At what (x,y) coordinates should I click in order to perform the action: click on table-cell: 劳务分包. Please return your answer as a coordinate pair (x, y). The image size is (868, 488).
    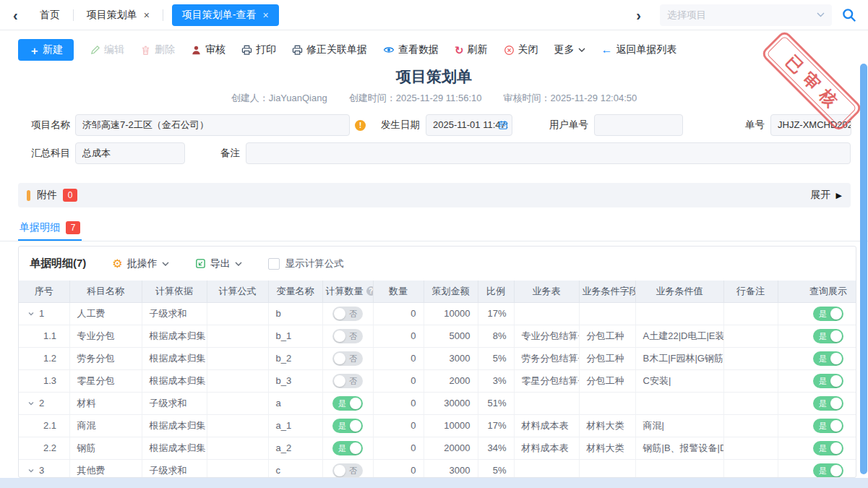
    Looking at the image, I should click on (106, 359).